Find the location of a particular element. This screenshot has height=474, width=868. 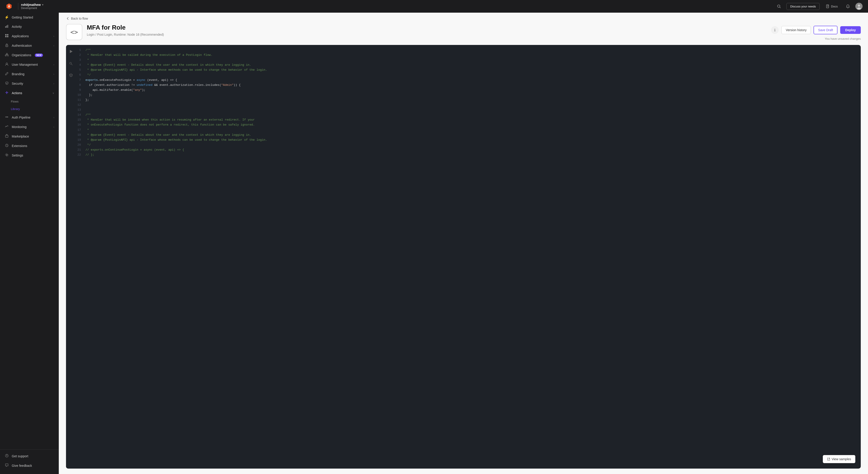

cube-icon is located at coordinates (71, 75).